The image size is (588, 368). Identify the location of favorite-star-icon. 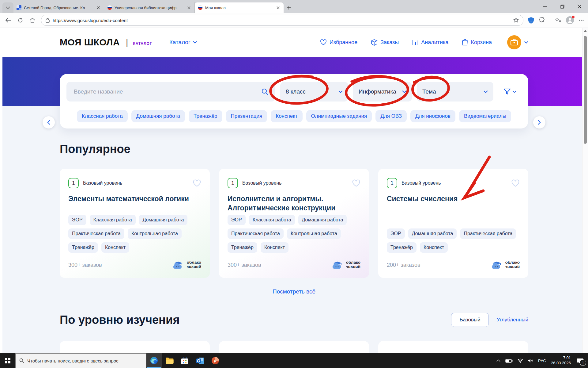
(516, 20).